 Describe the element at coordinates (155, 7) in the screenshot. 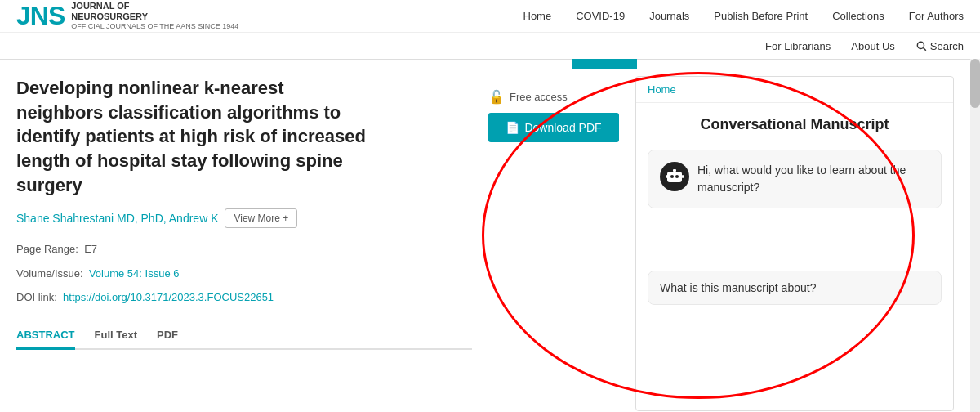

I see `logo-title-line1: JOURNAL OF` at that location.